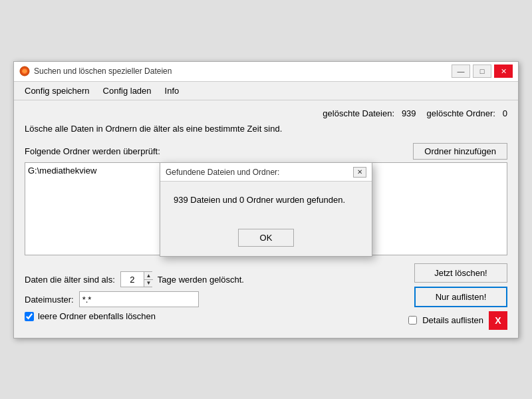  What do you see at coordinates (503, 71) in the screenshot?
I see `close-button: ✕` at bounding box center [503, 71].